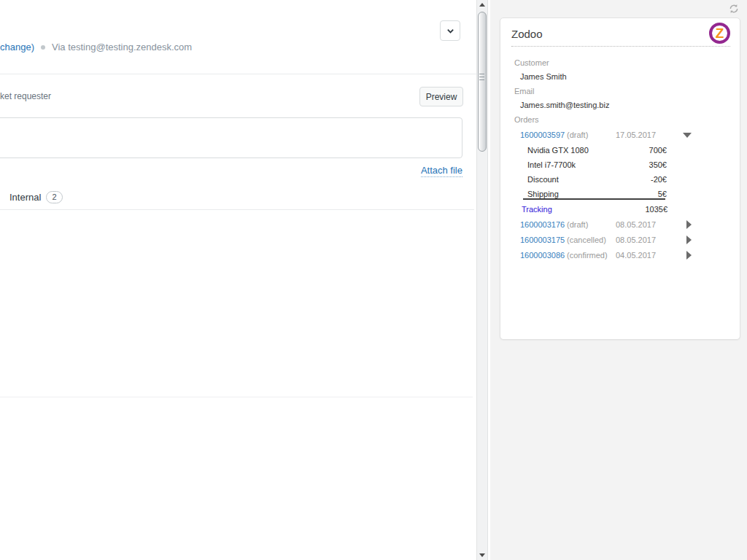  Describe the element at coordinates (543, 194) in the screenshot. I see `order-item-name: Shipping` at that location.